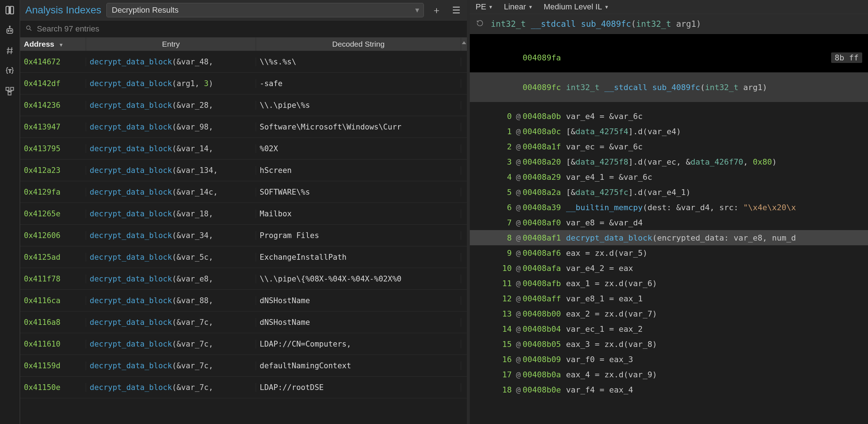 Image resolution: width=868 pixels, height=424 pixels. Describe the element at coordinates (10, 51) in the screenshot. I see `hash-icon` at that location.